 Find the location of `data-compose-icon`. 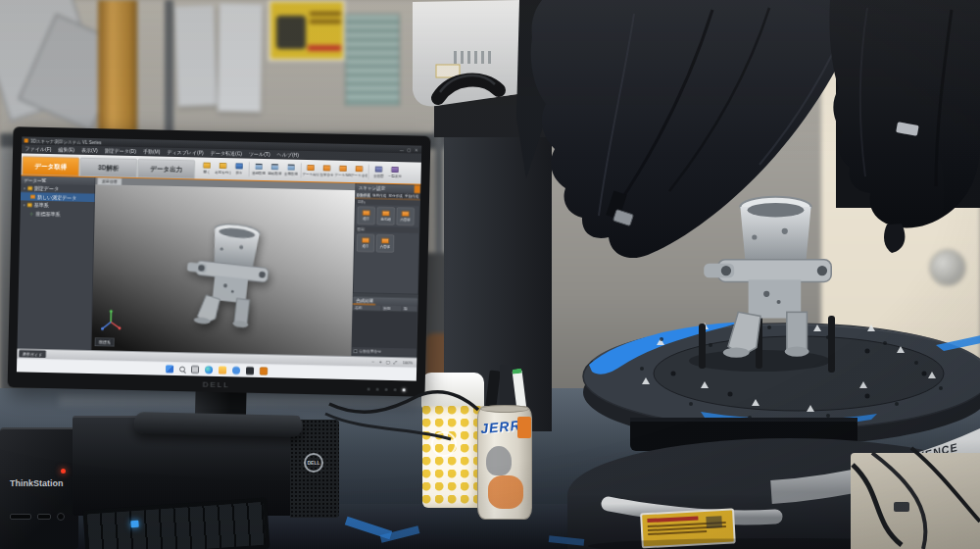

data-compose-icon is located at coordinates (360, 169).